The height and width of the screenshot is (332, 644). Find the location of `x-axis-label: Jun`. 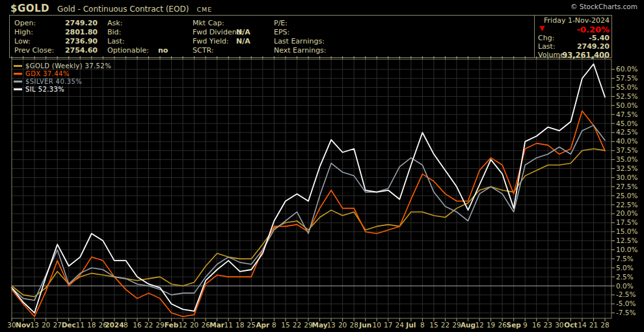

x-axis-label: Jun is located at coordinates (365, 325).